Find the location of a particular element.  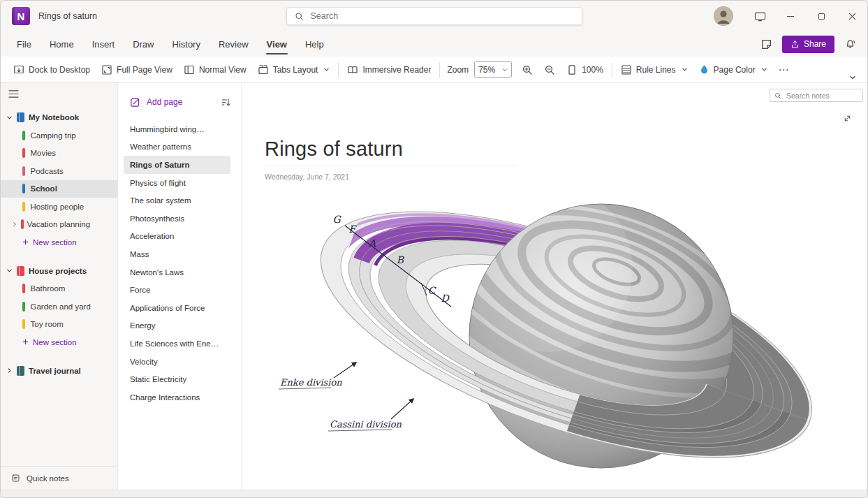

page-list-item: Mass is located at coordinates (177, 254).